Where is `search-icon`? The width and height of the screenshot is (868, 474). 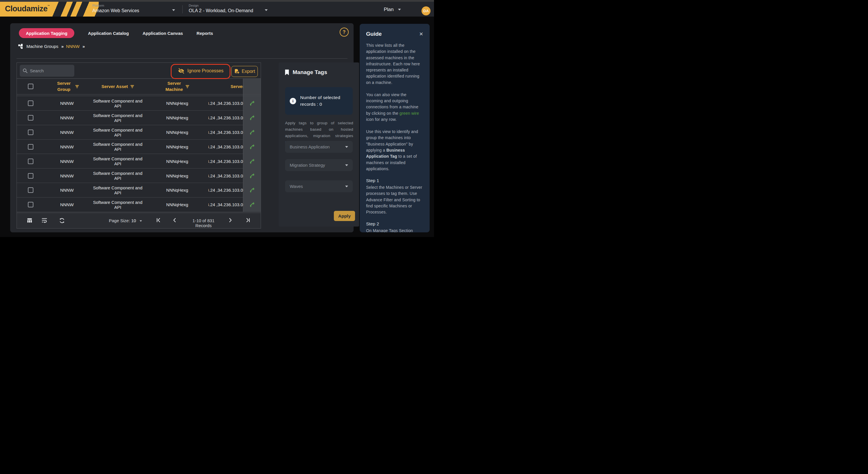
search-icon is located at coordinates (25, 71).